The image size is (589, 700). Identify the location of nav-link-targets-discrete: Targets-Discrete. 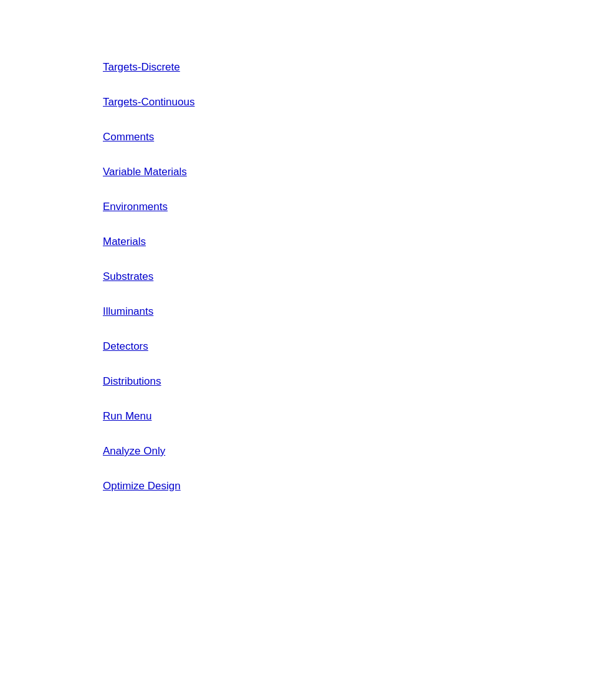
(141, 67).